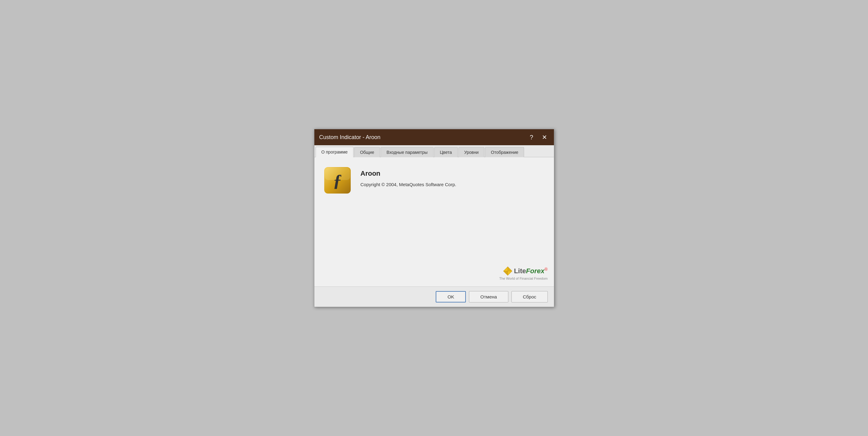 The image size is (868, 436). Describe the element at coordinates (407, 152) in the screenshot. I see `tab-inputs: Входные параметры` at that location.